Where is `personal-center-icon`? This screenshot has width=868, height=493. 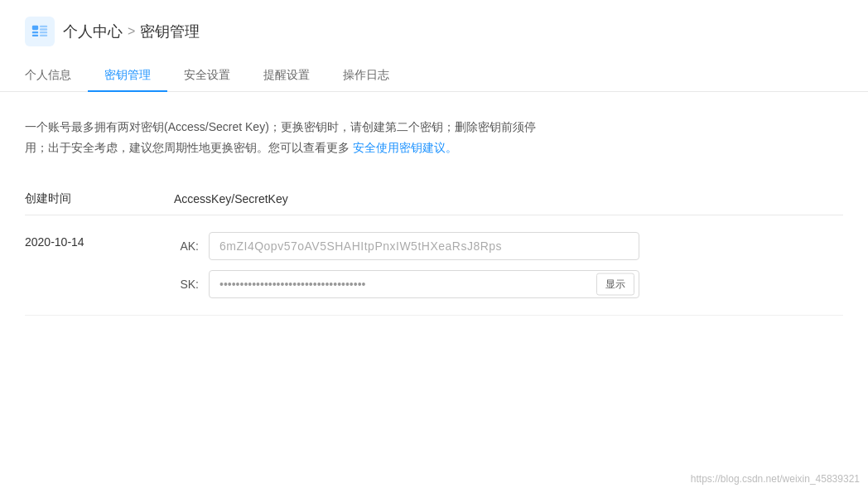
personal-center-icon is located at coordinates (40, 31).